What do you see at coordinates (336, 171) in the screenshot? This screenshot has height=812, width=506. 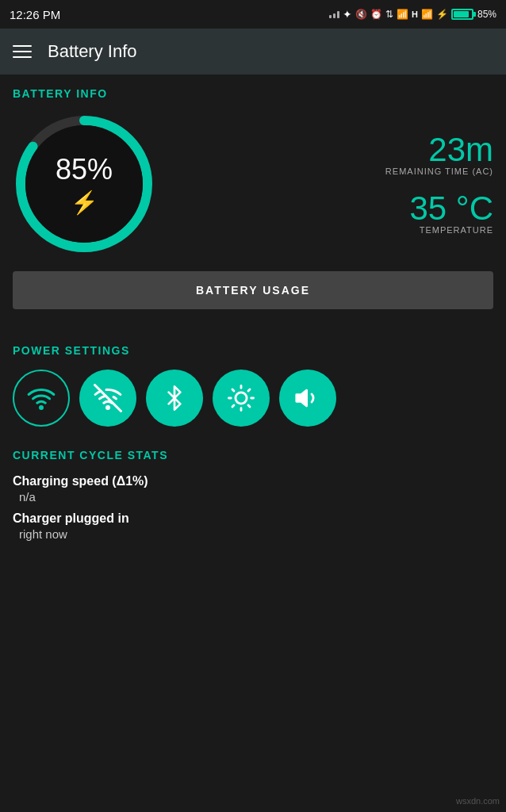 I see `remaining-time-label: REMAINING TIME (AC)` at bounding box center [336, 171].